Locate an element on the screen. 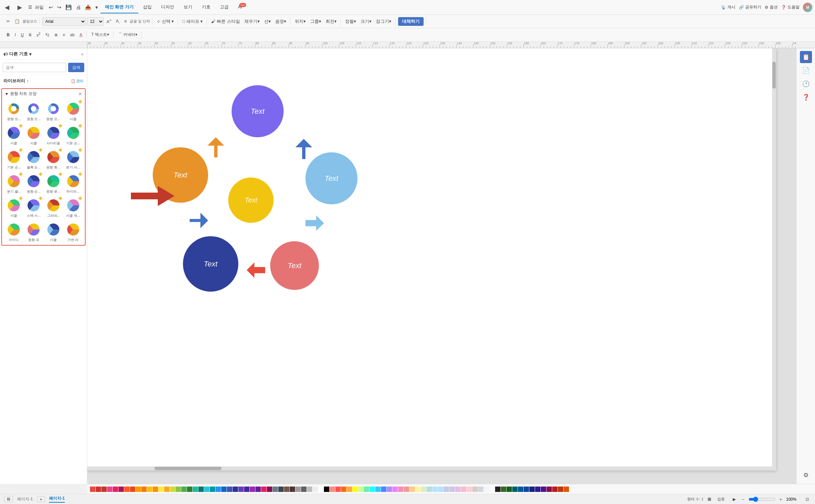 The image size is (815, 504). shape-item: 원형 순... is located at coordinates (34, 184).